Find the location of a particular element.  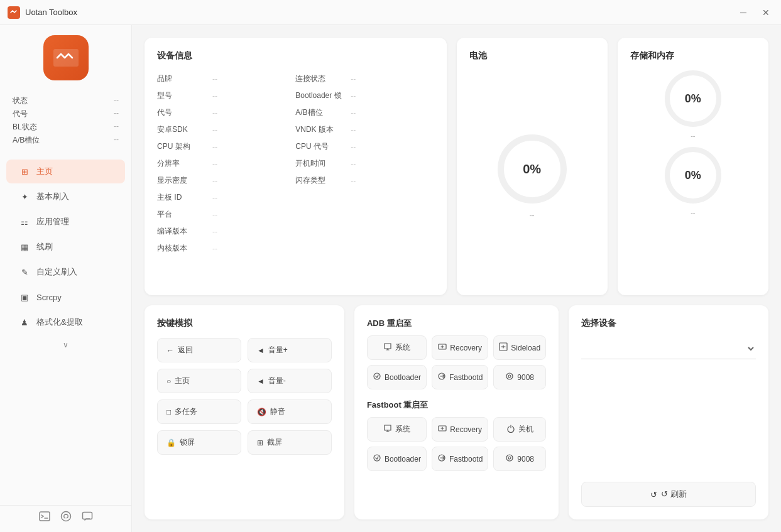

vol-up-icon: ◄ is located at coordinates (261, 350).